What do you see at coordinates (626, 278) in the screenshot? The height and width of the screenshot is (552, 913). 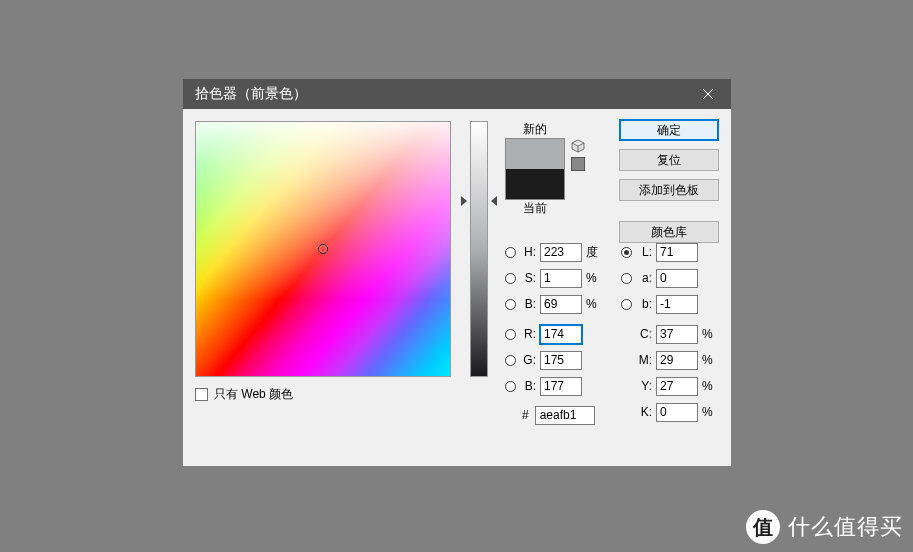 I see `radio-a` at bounding box center [626, 278].